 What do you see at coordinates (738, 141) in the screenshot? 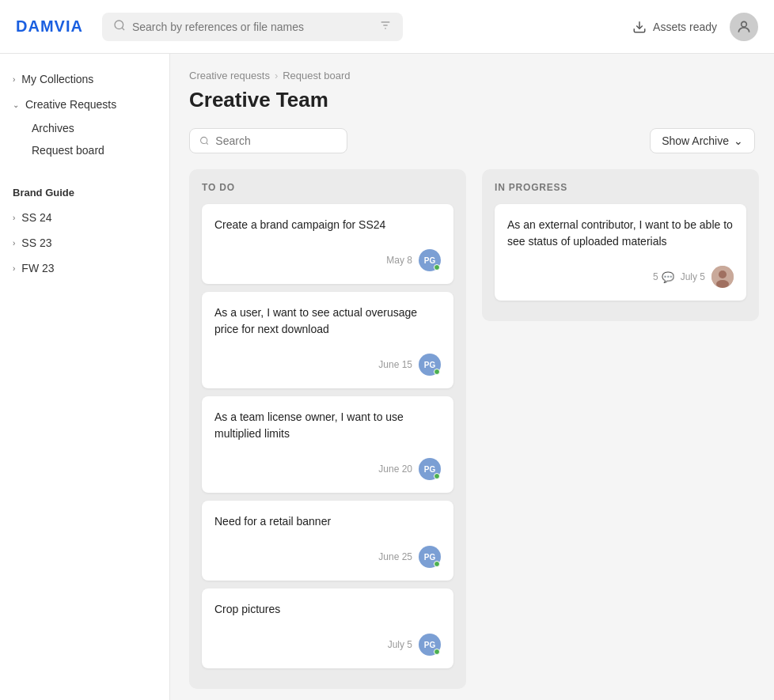
I see `chevron-down-archive-icon: ⌄` at bounding box center [738, 141].